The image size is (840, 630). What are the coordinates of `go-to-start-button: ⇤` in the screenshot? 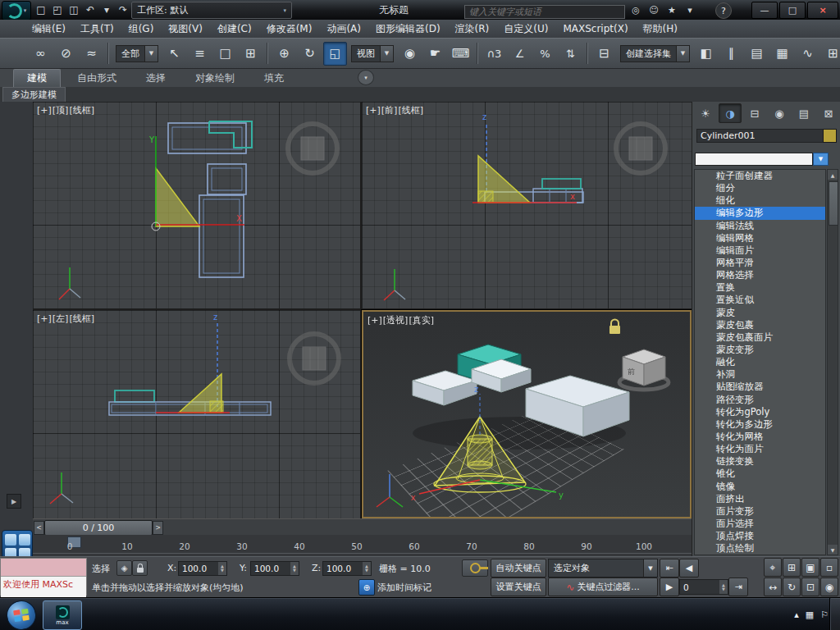 It's located at (669, 568).